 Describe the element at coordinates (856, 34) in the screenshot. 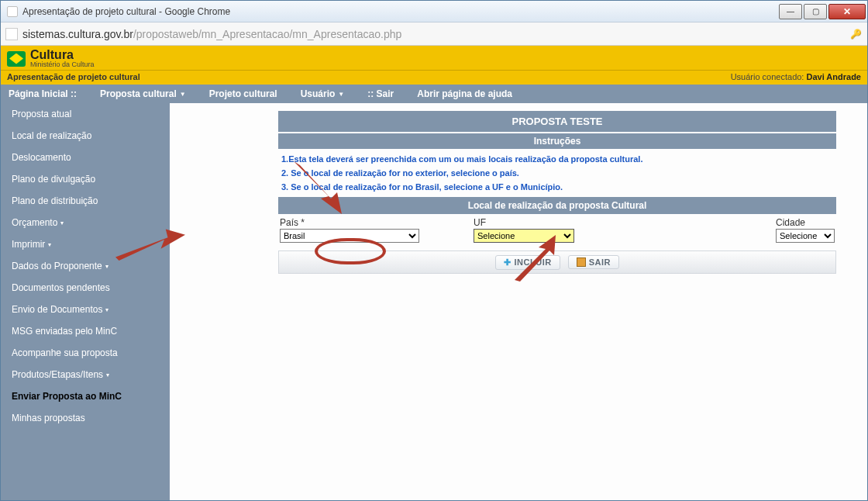

I see `site-info-icon: 🔑` at that location.